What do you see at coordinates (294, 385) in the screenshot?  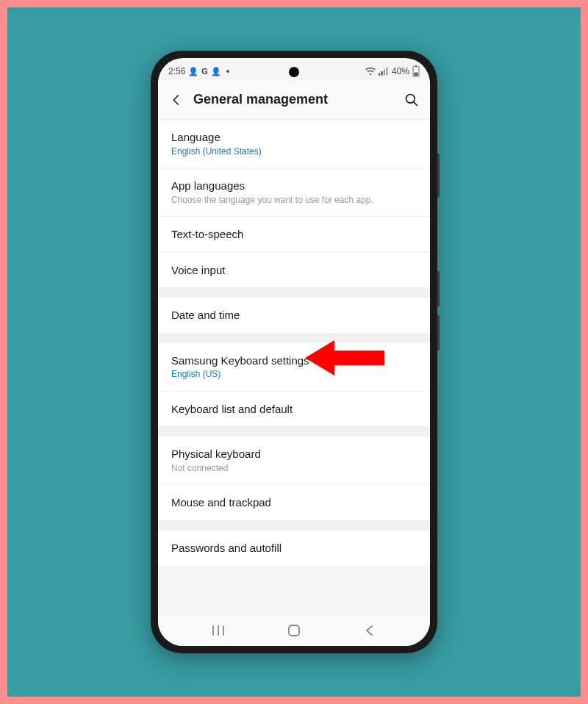 I see `settings-group: Samsung Keyboard settings English (US) K…` at bounding box center [294, 385].